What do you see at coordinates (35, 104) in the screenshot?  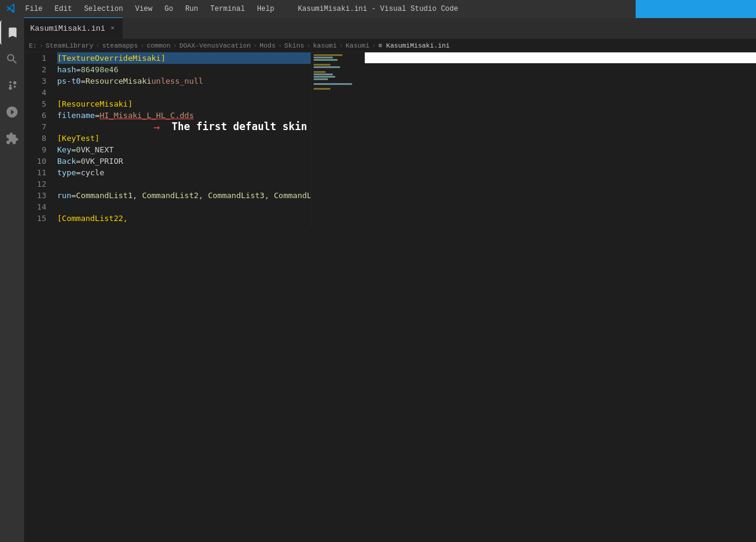 I see `line-num-5: 5` at bounding box center [35, 104].